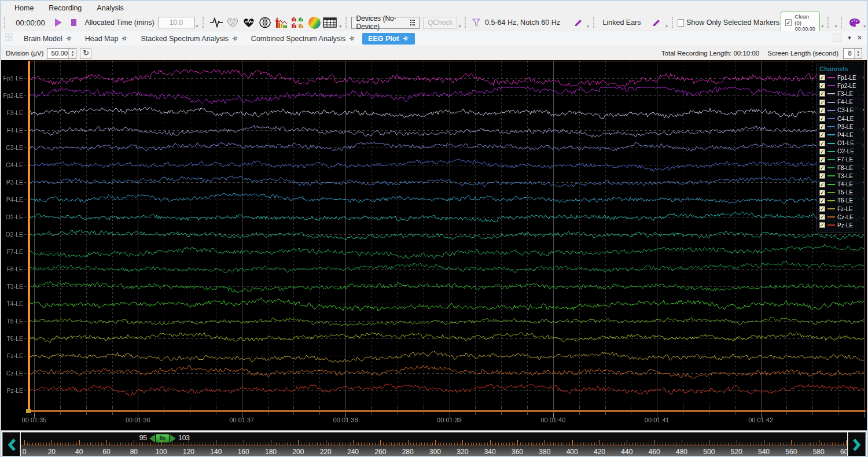 This screenshot has width=868, height=457. Describe the element at coordinates (840, 176) in the screenshot. I see `legend-row-T3-LE: ✓T3-LE` at that location.